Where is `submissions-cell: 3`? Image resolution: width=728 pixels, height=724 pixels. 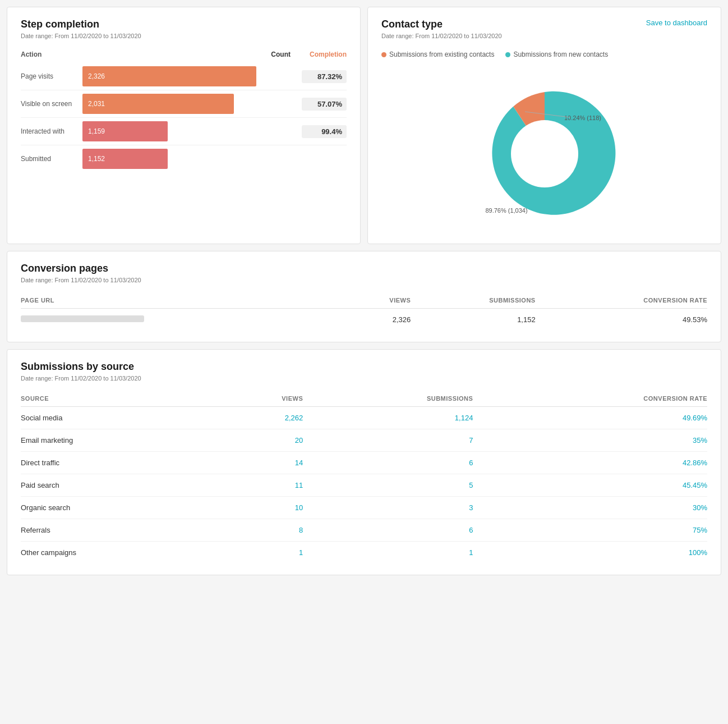 submissions-cell: 3 is located at coordinates (388, 508).